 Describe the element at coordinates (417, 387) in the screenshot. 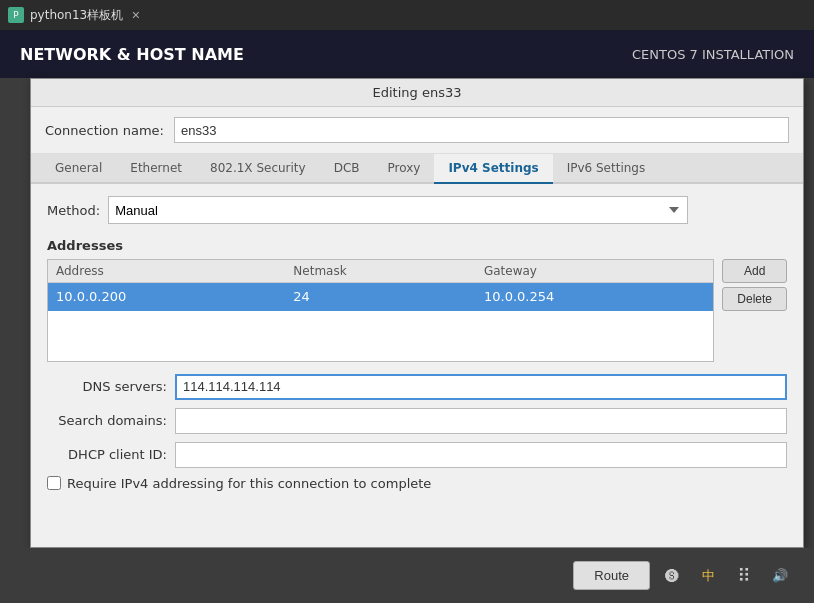

I see `dns-row: DNS servers:` at that location.